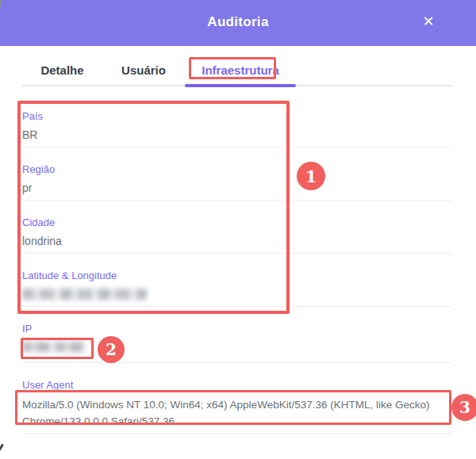  I want to click on field-regiao: Regiãopr, so click(237, 174).